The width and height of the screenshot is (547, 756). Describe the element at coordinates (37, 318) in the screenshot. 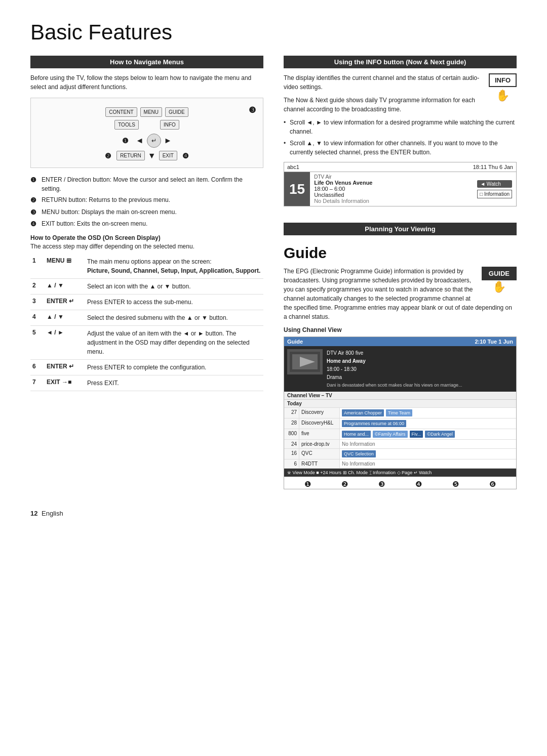

I see `step-num-4: 4` at that location.